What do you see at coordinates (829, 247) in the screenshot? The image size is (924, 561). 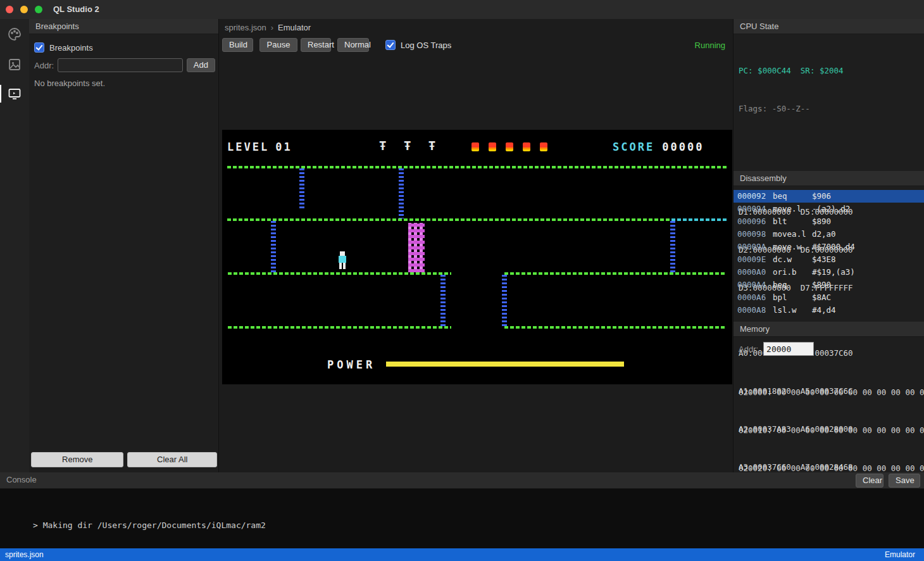 I see `disassembly-row: 00009Amove.w#$7000,d4` at bounding box center [829, 247].